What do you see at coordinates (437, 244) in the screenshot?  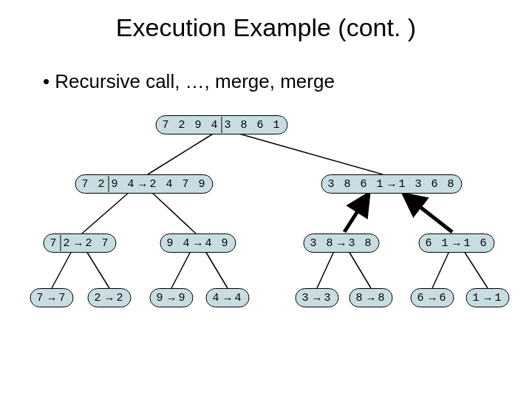 I see `l2-3-a: 6 1` at bounding box center [437, 244].